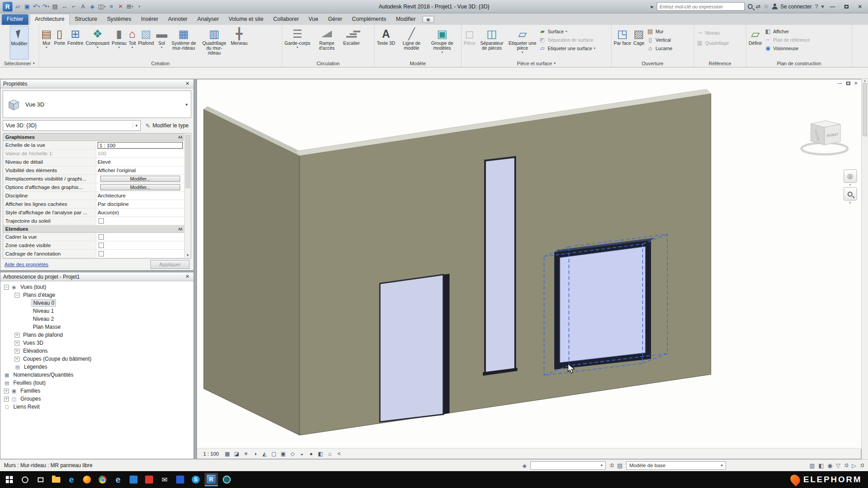  Describe the element at coordinates (97, 407) in the screenshot. I see `tree-item-liens-revit: ⬡ Liens Revit` at that location.